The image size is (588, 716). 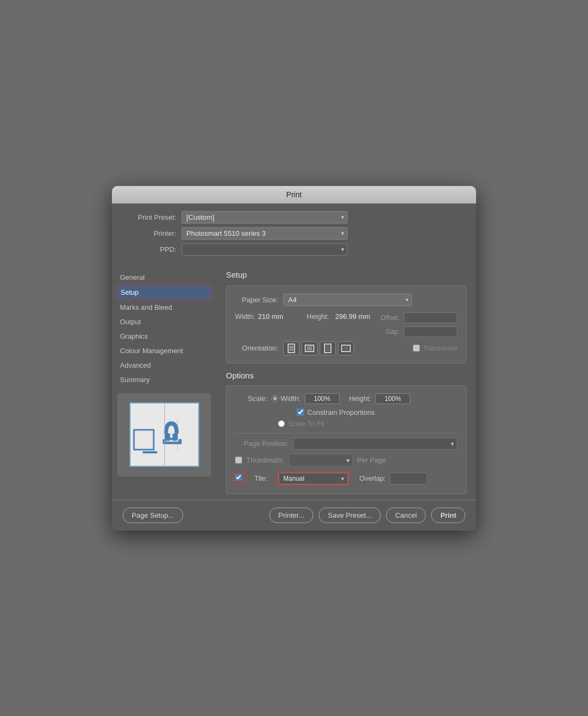 What do you see at coordinates (268, 316) in the screenshot?
I see `width-row: Width: 210 mm` at bounding box center [268, 316].